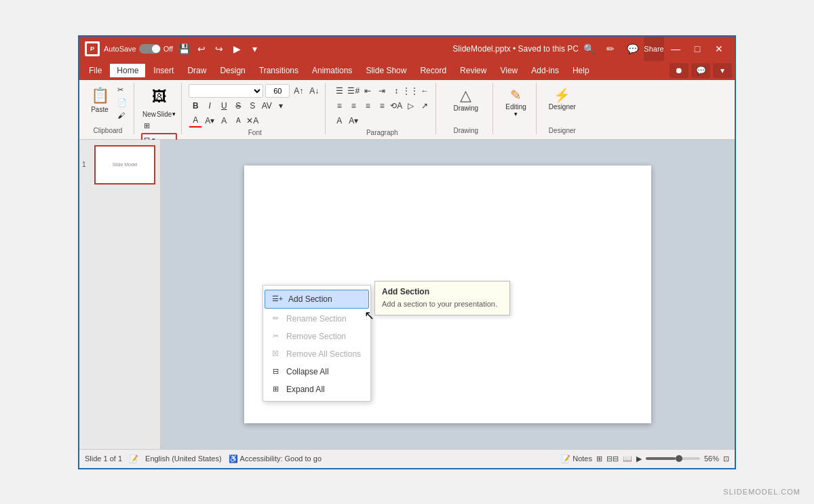 The image size is (814, 504). What do you see at coordinates (382, 105) in the screenshot?
I see `paragraph-content: ☰ ☰# ⇤ ⇥ ↕ ⋮⋮ ← ≡ ≡ ≡ ≡ ⟲A ▷ ↗` at bounding box center [382, 105].